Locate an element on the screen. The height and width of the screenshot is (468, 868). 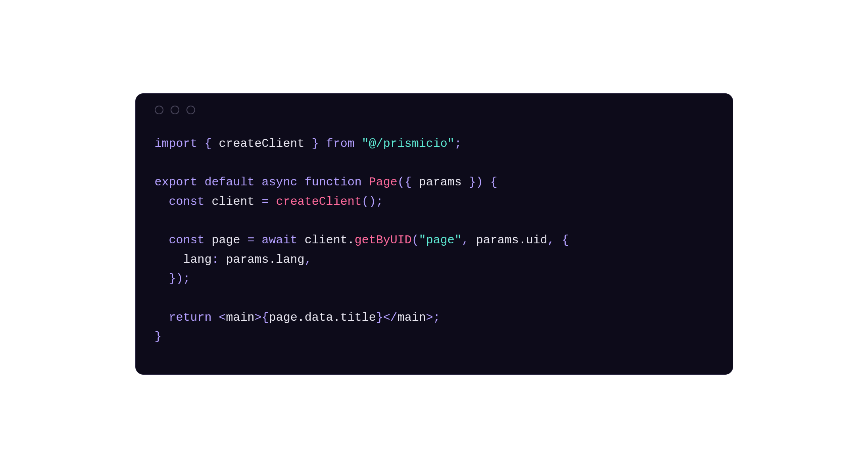
prop-uid: uid is located at coordinates (537, 240).